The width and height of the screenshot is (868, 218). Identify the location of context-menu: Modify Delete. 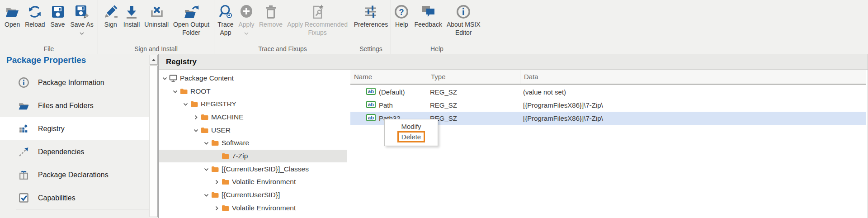
(411, 133).